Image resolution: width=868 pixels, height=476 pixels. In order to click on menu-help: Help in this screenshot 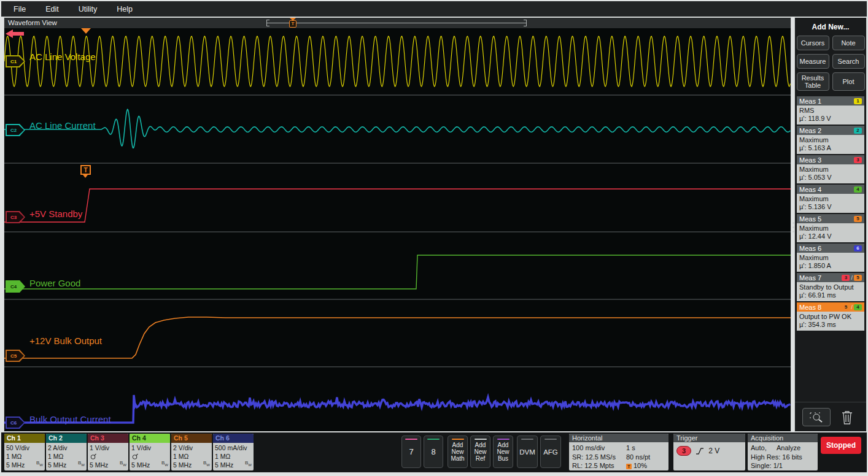, I will do `click(125, 9)`.